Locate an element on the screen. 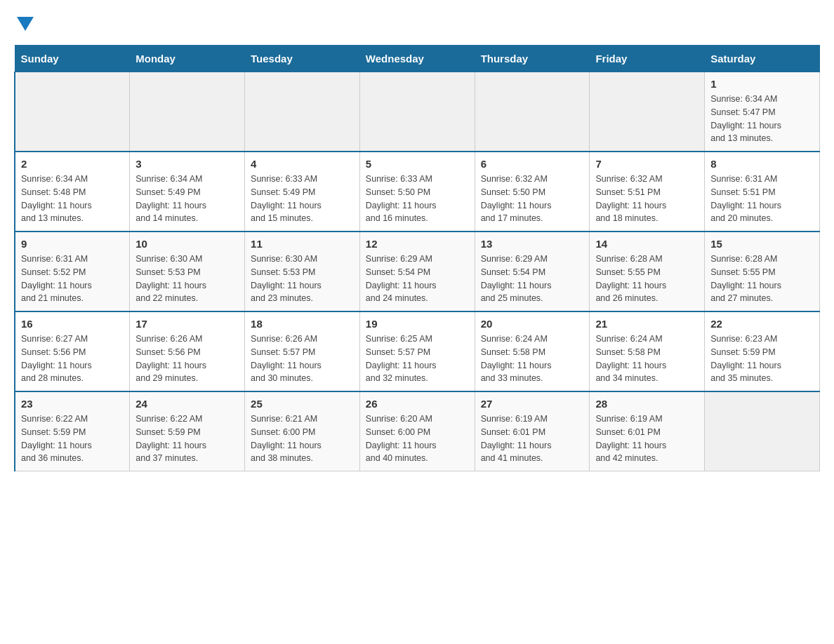 This screenshot has height=644, width=834. day-number: 2 is located at coordinates (72, 164).